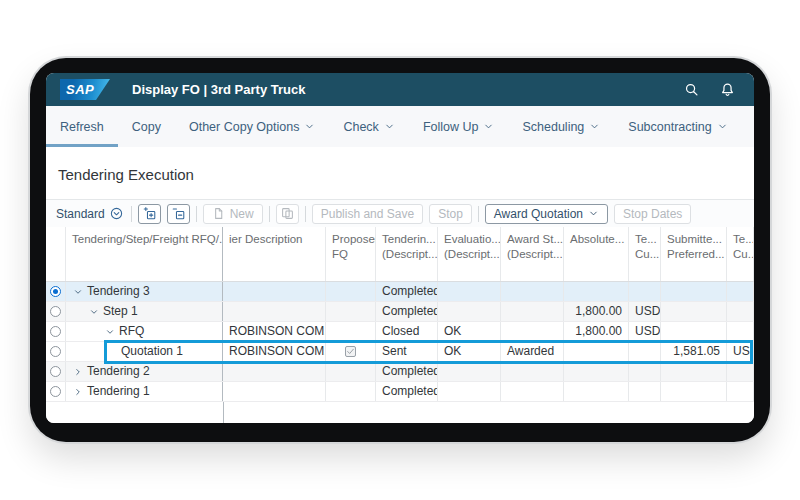 The width and height of the screenshot is (800, 500). Describe the element at coordinates (351, 254) in the screenshot. I see `column-header-proposed: ProposedFQ` at that location.